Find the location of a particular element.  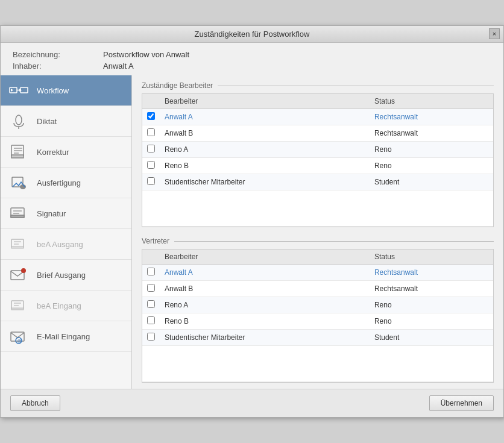

korrektur-icon is located at coordinates (19, 152).